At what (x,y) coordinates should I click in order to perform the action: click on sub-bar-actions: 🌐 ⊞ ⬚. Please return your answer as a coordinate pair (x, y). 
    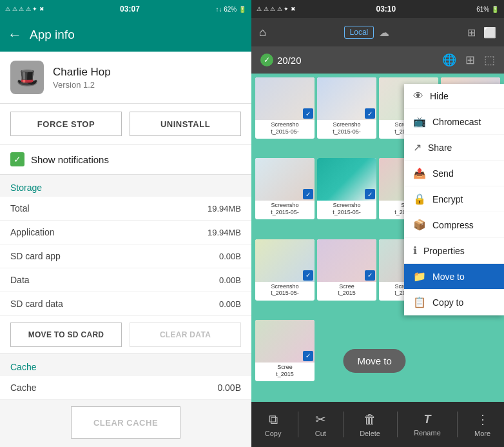
    Looking at the image, I should click on (469, 60).